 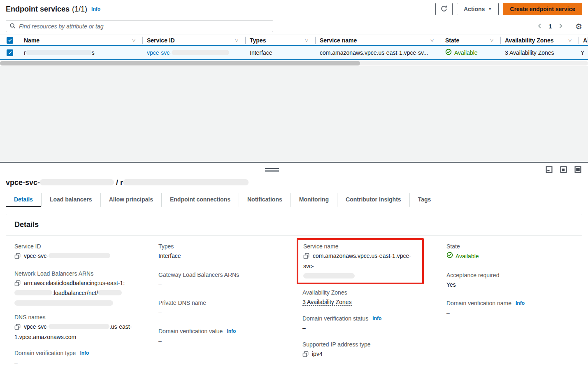 What do you see at coordinates (444, 9) in the screenshot?
I see `refresh-button` at bounding box center [444, 9].